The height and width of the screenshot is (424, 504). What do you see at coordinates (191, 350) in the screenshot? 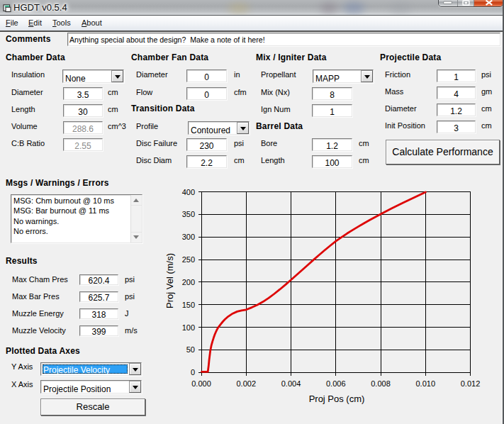
I see `svg-text: 50` at bounding box center [191, 350].